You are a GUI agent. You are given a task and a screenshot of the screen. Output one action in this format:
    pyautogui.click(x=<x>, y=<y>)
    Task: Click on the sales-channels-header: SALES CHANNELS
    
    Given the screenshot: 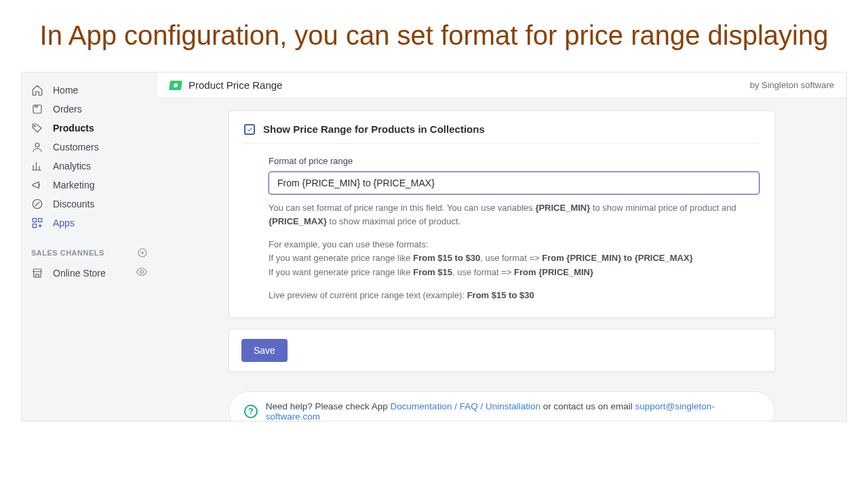 What is the action you would take?
    pyautogui.click(x=90, y=247)
    